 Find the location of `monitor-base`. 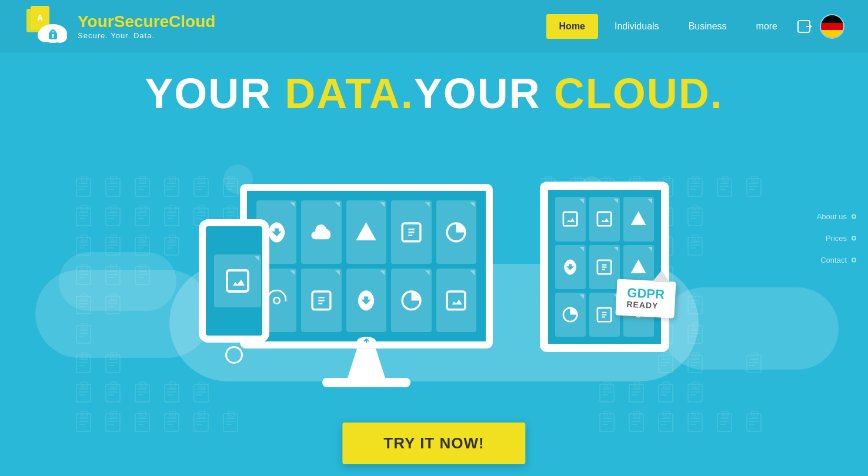

monitor-base is located at coordinates (366, 383).